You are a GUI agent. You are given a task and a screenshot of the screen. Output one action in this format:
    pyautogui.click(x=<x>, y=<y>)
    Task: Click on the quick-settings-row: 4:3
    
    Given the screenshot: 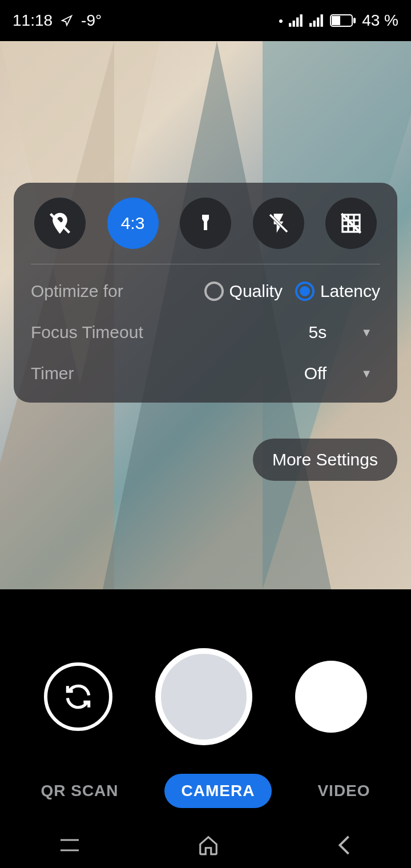 What is the action you would take?
    pyautogui.click(x=206, y=230)
    